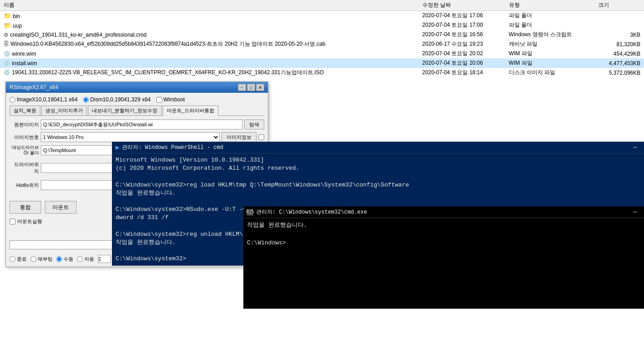 This screenshot has height=339, width=644. What do you see at coordinates (462, 53) in the screenshot?
I see `file-date-cell: 2020-07-04 토요일 20:02` at bounding box center [462, 53].